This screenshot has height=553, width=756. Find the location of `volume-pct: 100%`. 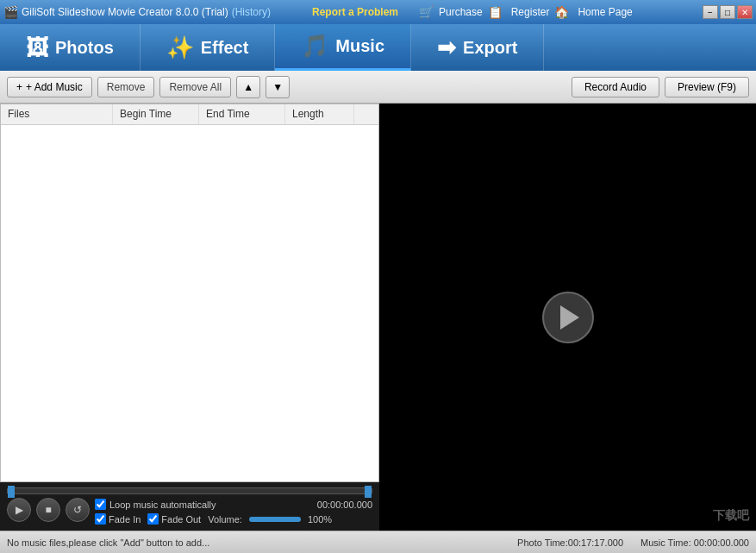

volume-pct: 100% is located at coordinates (320, 519).